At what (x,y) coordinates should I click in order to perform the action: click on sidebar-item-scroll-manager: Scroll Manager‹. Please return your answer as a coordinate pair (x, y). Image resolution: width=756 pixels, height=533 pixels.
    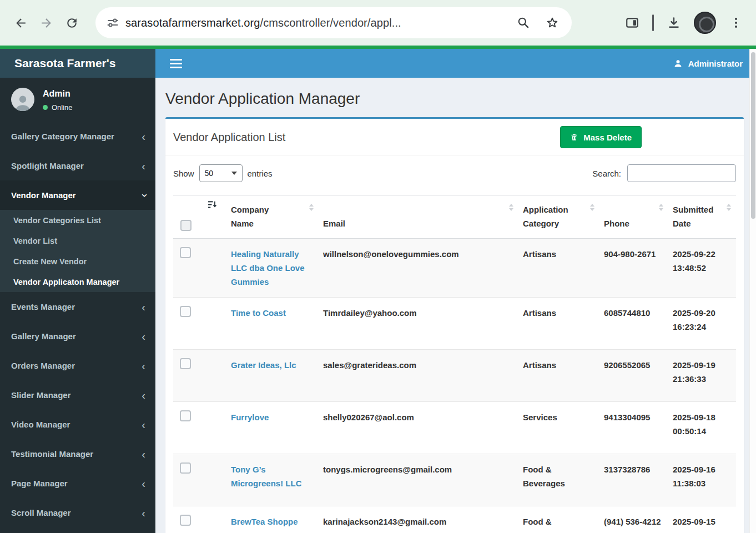
    Looking at the image, I should click on (78, 513).